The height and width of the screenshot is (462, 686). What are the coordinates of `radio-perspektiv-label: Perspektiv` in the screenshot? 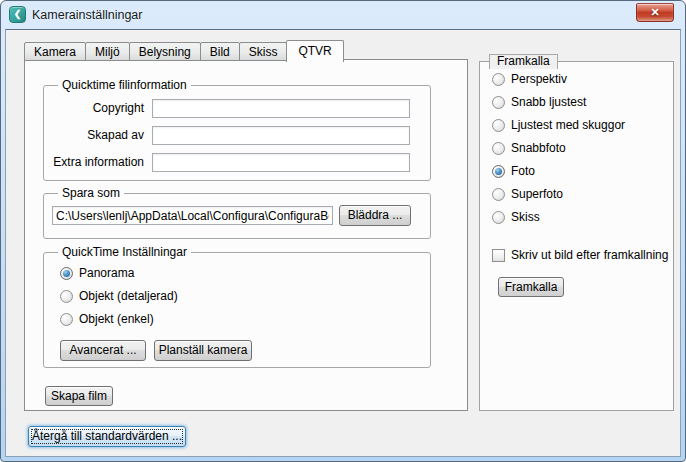 It's located at (539, 79).